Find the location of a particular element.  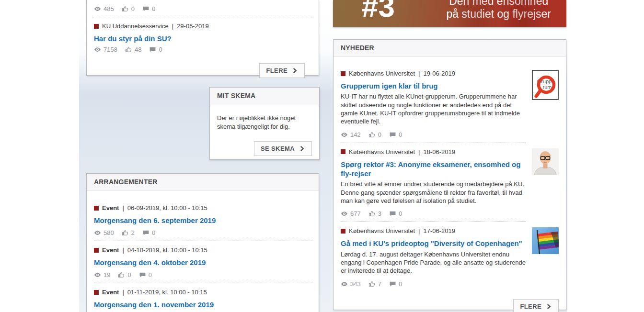

event-datetime: 01-11-2019, kl. 10:00 - 10:15 is located at coordinates (167, 292).